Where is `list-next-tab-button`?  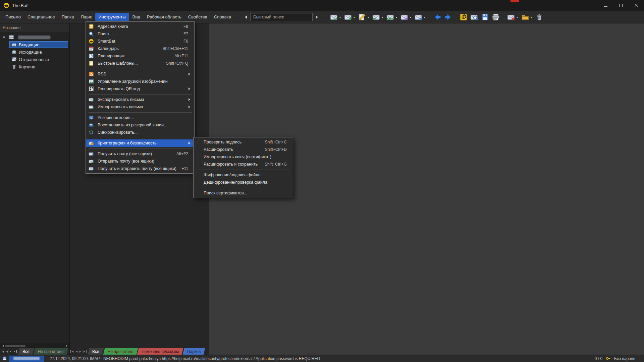 list-next-tab-button is located at coordinates (80, 351).